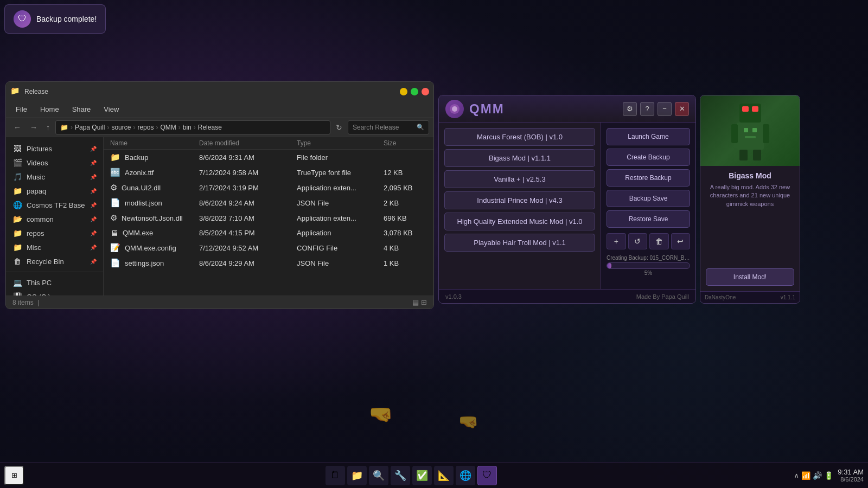 The height and width of the screenshot is (488, 868). What do you see at coordinates (54, 205) in the screenshot?
I see `sidebar-item-cosmos: 🌐 Cosmos TF2 Base 📌` at bounding box center [54, 205].